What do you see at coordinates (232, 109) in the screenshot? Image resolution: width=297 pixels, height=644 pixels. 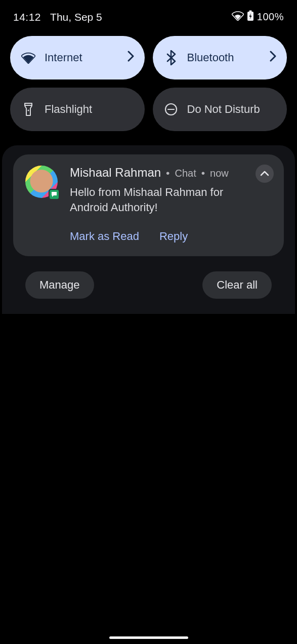 I see `qs-label: Do Not Disturb` at bounding box center [232, 109].